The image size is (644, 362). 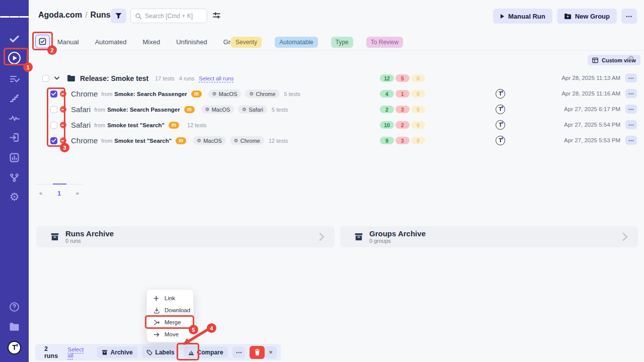 I want to click on pagination-next: », so click(x=77, y=193).